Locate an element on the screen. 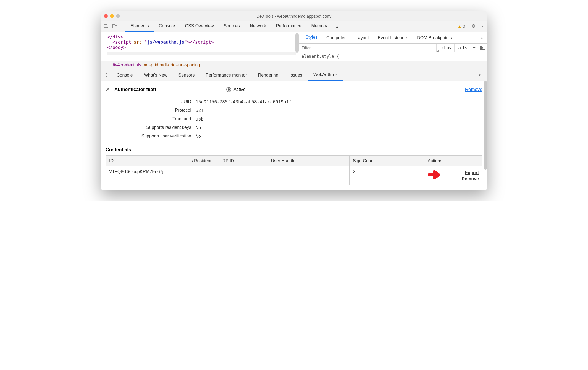 This screenshot has height=370, width=588. window-title: DevTools - webauthndemo.appspot.com/ is located at coordinates (294, 16).